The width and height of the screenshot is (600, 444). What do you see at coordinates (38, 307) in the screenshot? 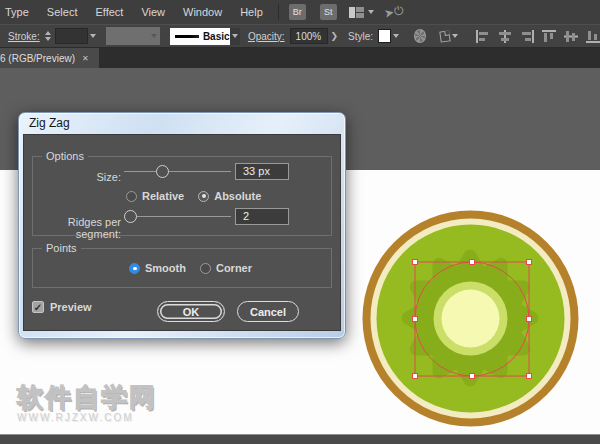
I see `preview-checkbox: ✓` at bounding box center [38, 307].